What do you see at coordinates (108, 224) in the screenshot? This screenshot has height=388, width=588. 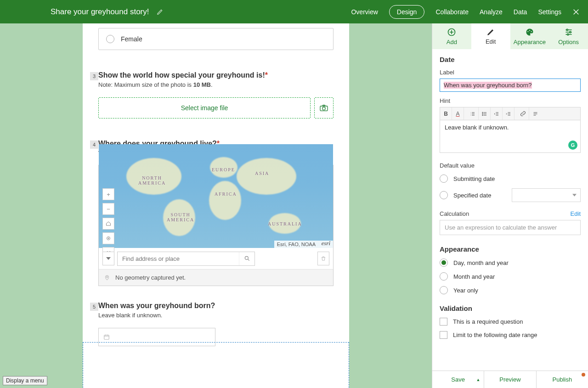 I see `home-extent-button` at bounding box center [108, 224].